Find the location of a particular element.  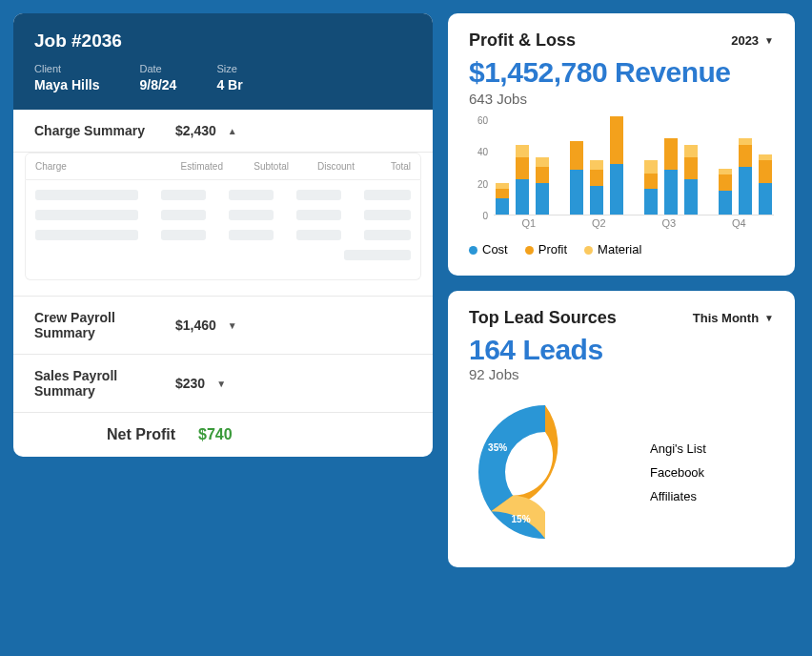

period-selector: This Month ▼ is located at coordinates (734, 318).